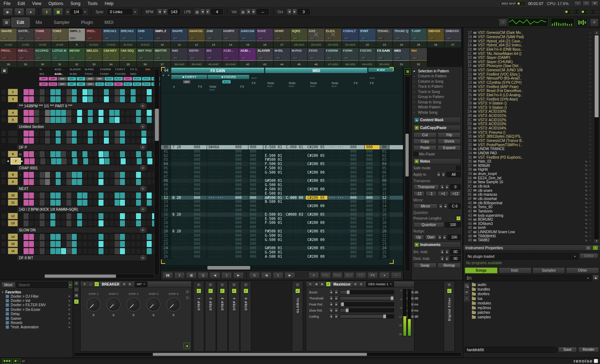 Image resolution: width=600 pixels, height=364 pixels. What do you see at coordinates (82, 258) in the screenshot?
I see `sequence-section-row: DF 8 BIT✕` at bounding box center [82, 258].